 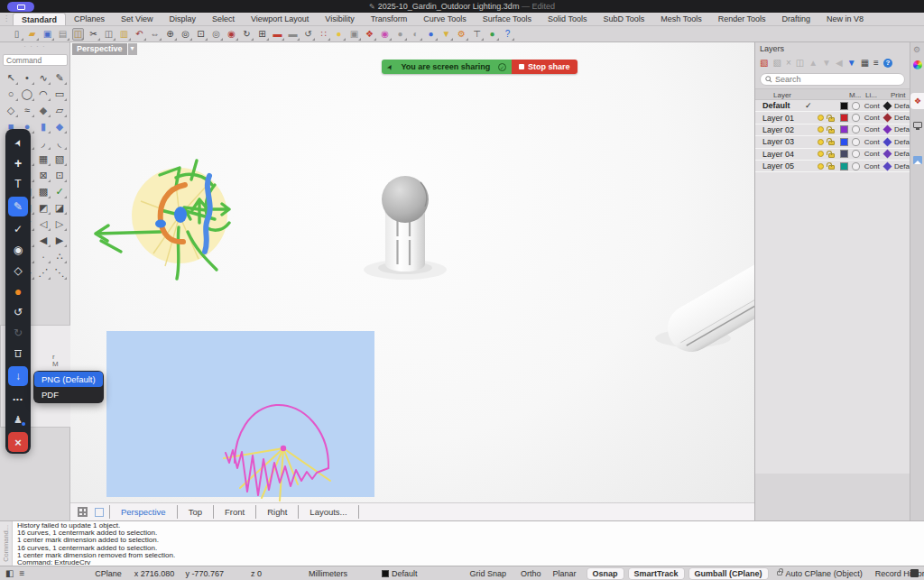 What do you see at coordinates (47, 34) in the screenshot?
I see `save-icon: ▣` at bounding box center [47, 34].